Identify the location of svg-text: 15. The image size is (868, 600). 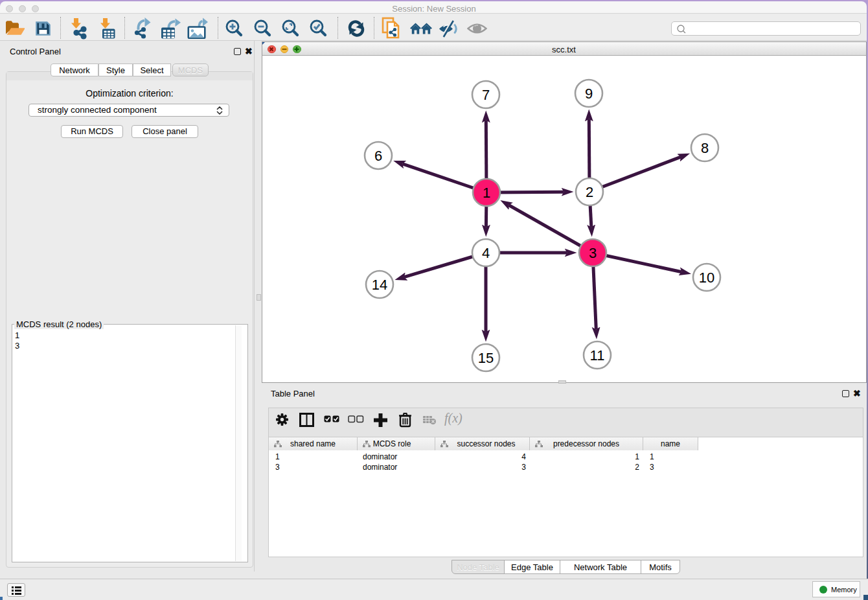
(486, 358).